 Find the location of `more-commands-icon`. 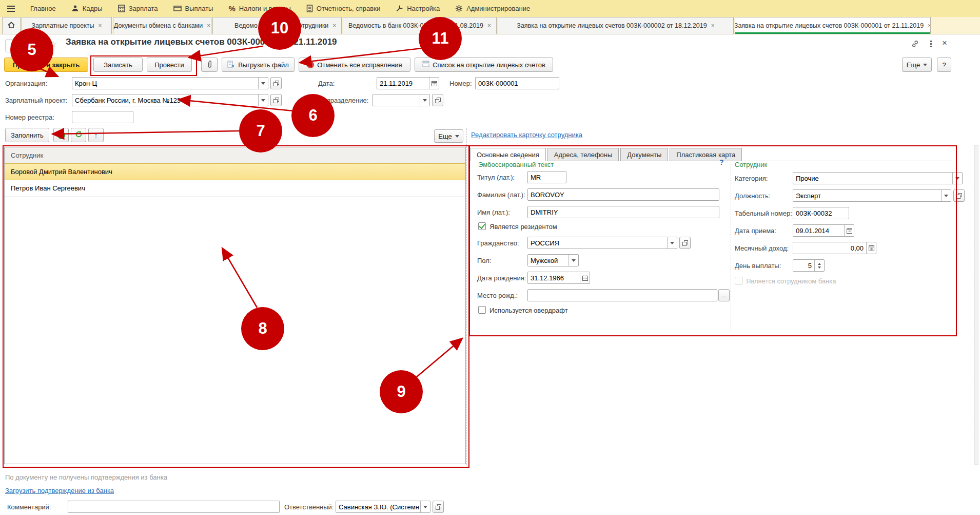

more-commands-icon is located at coordinates (931, 44).